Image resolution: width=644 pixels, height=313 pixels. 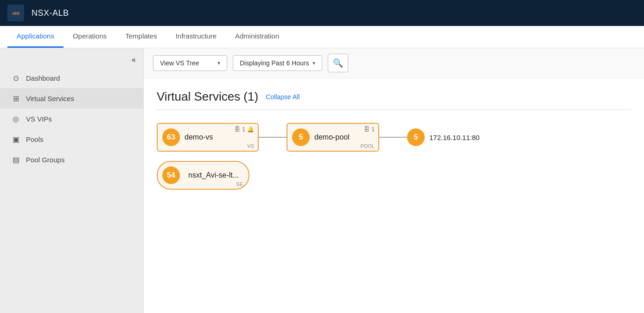 I want to click on tab-applications: Applications, so click(x=35, y=37).